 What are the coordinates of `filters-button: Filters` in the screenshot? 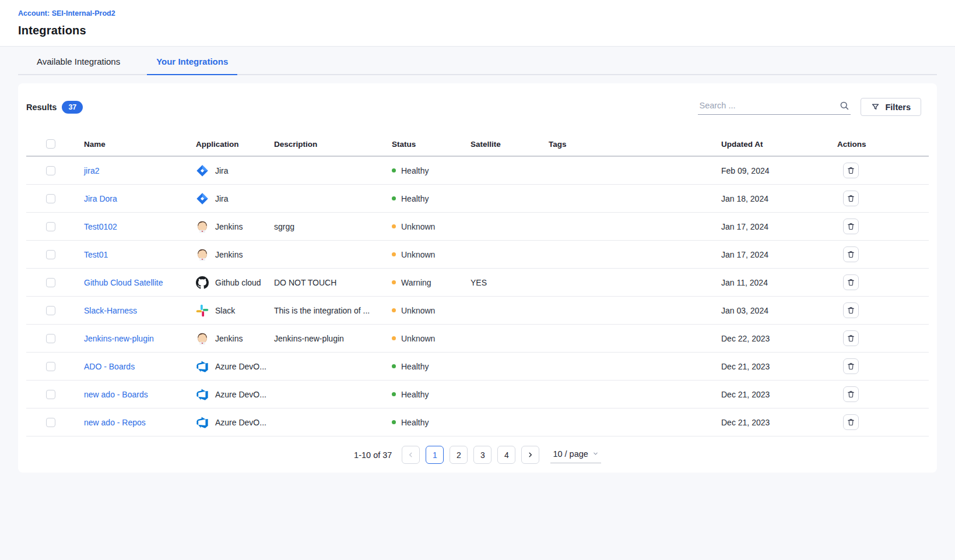 It's located at (891, 107).